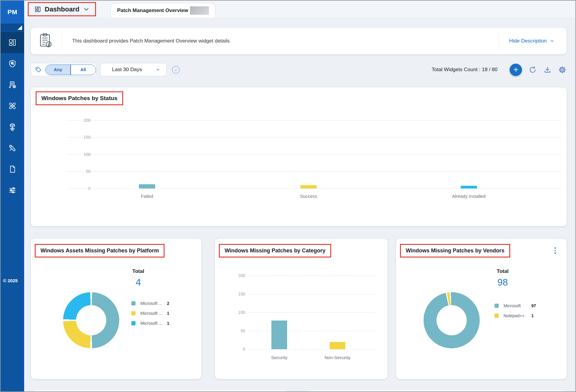 The image size is (576, 392). Describe the element at coordinates (12, 64) in the screenshot. I see `shield-scan-icon` at that location.